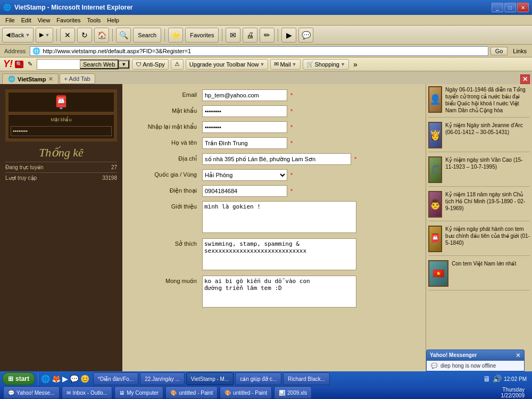  I want to click on form-row-password: Mật khẩu *, so click(274, 111).